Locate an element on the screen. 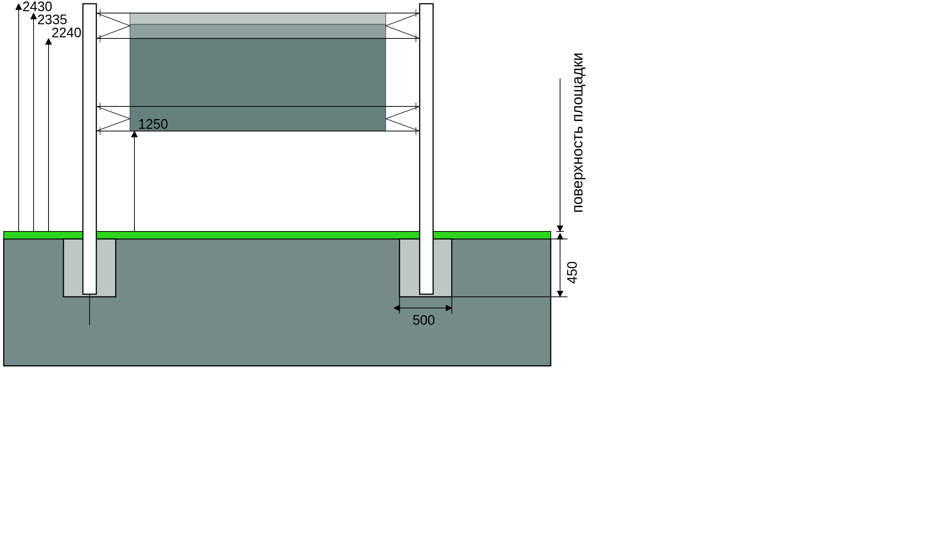 The width and height of the screenshot is (948, 560). bracing-upper-left is located at coordinates (113, 26).